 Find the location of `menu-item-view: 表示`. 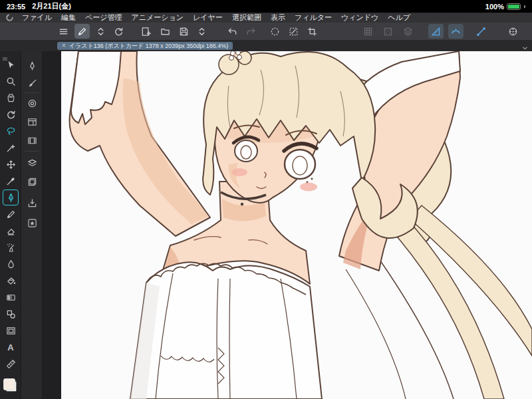

menu-item-view: 表示 is located at coordinates (278, 17).